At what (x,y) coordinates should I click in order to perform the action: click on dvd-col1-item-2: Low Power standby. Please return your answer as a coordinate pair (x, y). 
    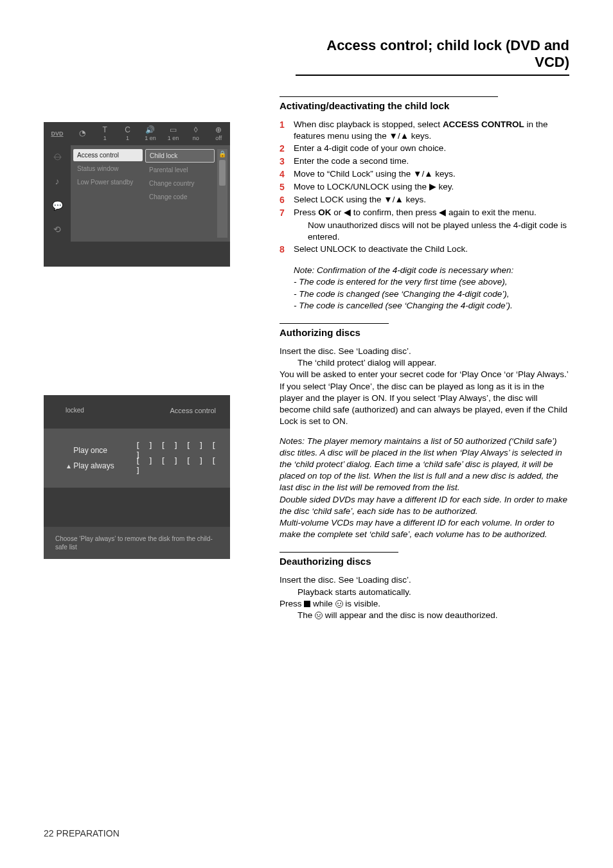
    Looking at the image, I should click on (108, 182).